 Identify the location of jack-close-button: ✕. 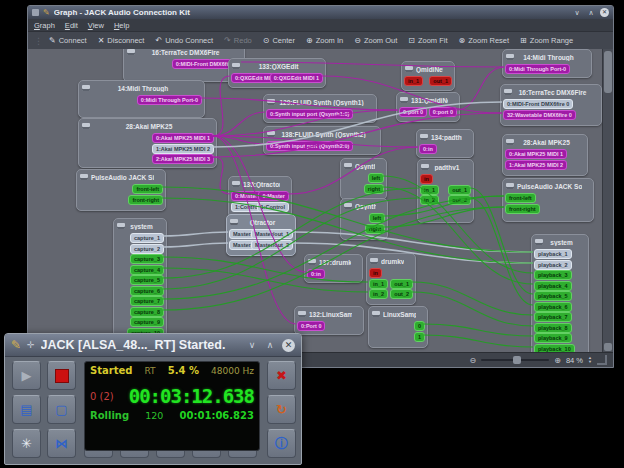
(288, 346).